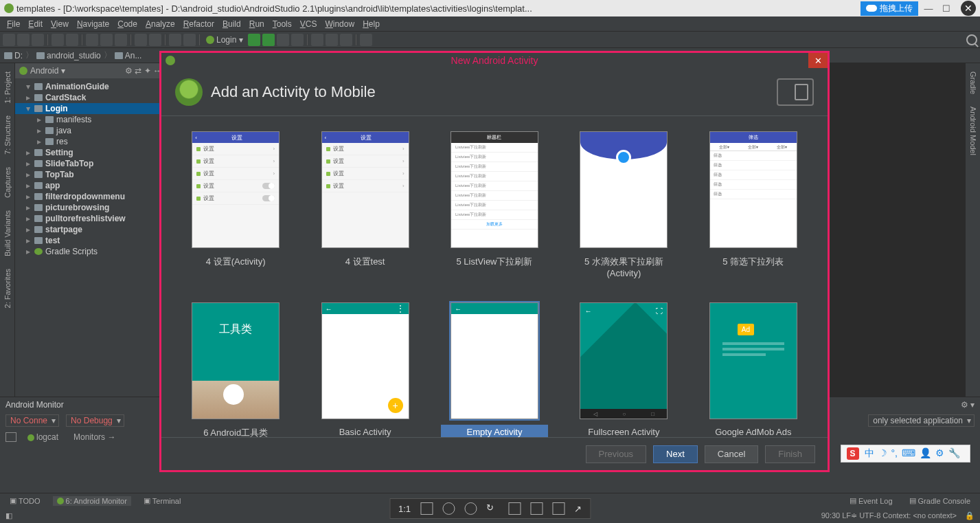 The width and height of the screenshot is (980, 523). What do you see at coordinates (895, 453) in the screenshot?
I see `ime-glyph: °,` at bounding box center [895, 453].